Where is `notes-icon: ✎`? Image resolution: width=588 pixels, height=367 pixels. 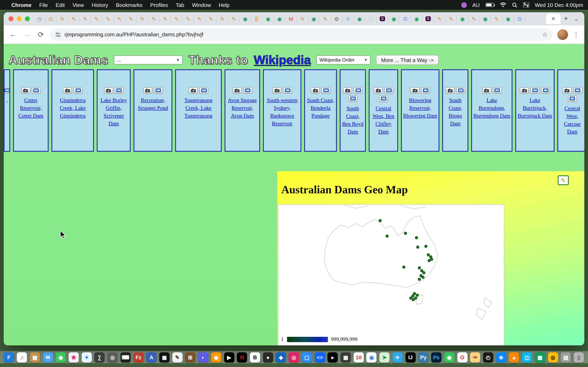 notes-icon: ✎ is located at coordinates (563, 180).